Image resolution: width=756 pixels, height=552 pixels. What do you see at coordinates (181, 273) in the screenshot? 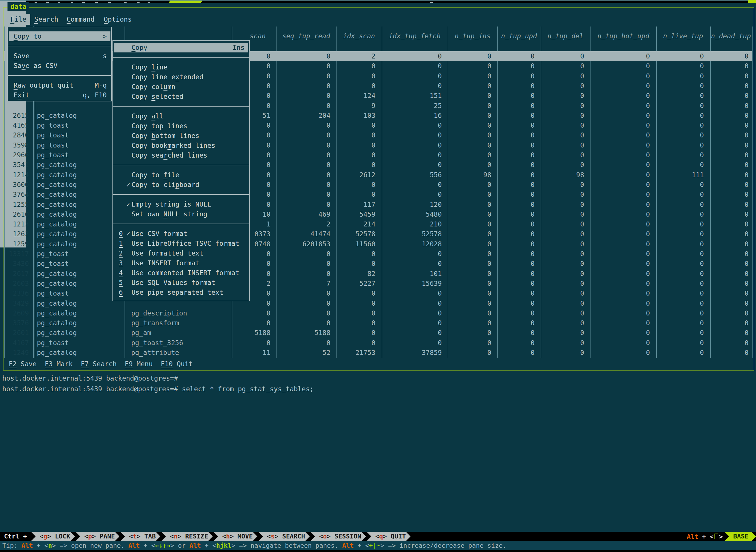
I see `menu-item-use-commented-insert-format: 4Use commented INSERT format` at bounding box center [181, 273].